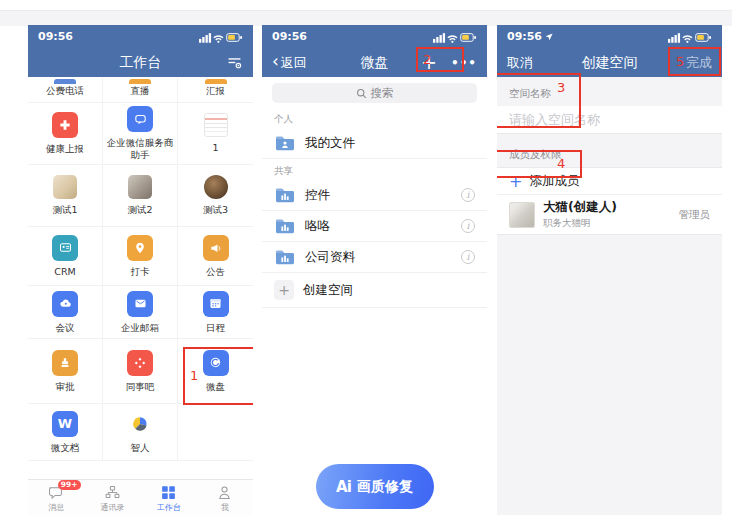 This screenshot has width=732, height=515. Describe the element at coordinates (374, 118) in the screenshot. I see `section-personal: 个人` at that location.